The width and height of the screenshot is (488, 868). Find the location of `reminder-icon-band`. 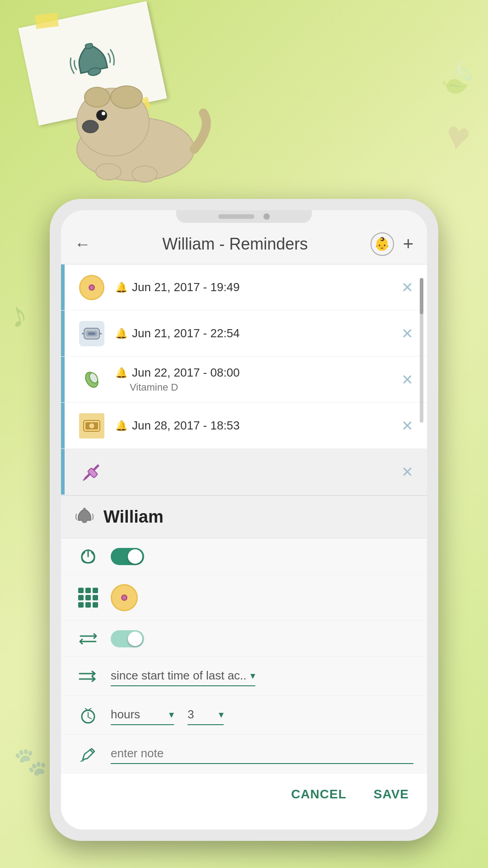

reminder-icon-band is located at coordinates (91, 334).